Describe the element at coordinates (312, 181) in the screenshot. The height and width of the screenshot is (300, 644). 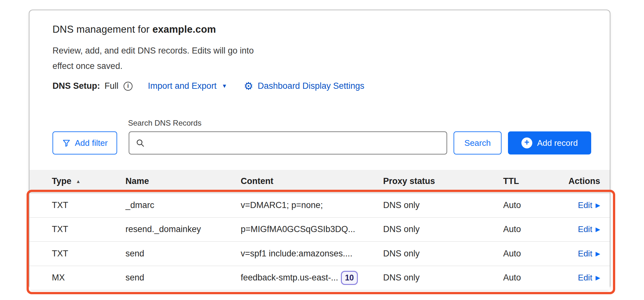
I see `column-header-content: Content` at that location.